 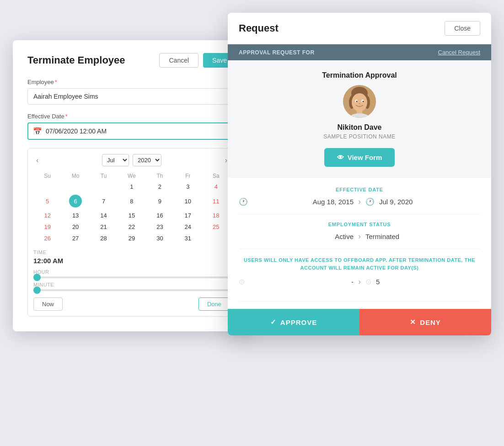 I want to click on clock-icon-from: 🕐, so click(x=243, y=202).